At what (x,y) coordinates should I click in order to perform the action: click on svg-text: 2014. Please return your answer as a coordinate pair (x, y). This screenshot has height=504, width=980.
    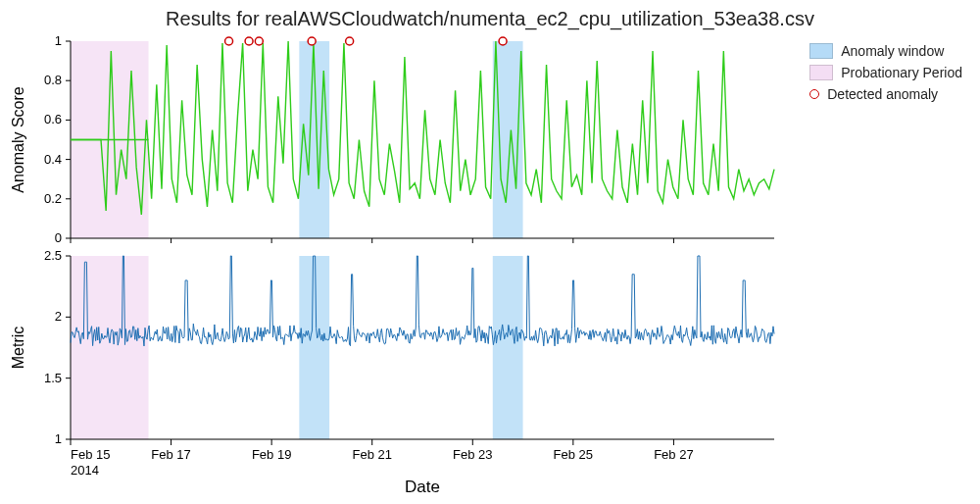
    Looking at the image, I should click on (84, 471).